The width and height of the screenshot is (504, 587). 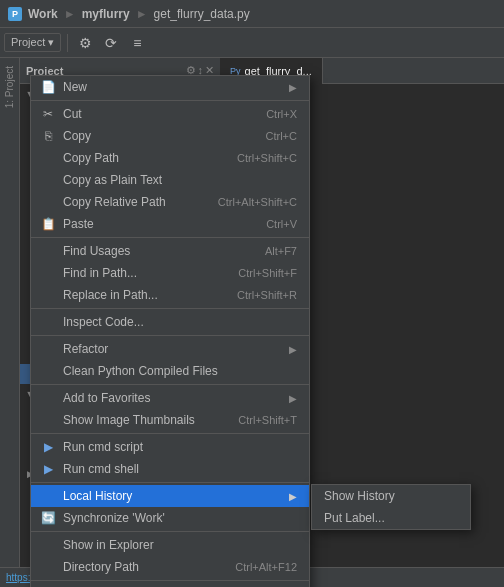 What do you see at coordinates (202, 14) in the screenshot?
I see `file-label: get_flurry_data.py` at bounding box center [202, 14].